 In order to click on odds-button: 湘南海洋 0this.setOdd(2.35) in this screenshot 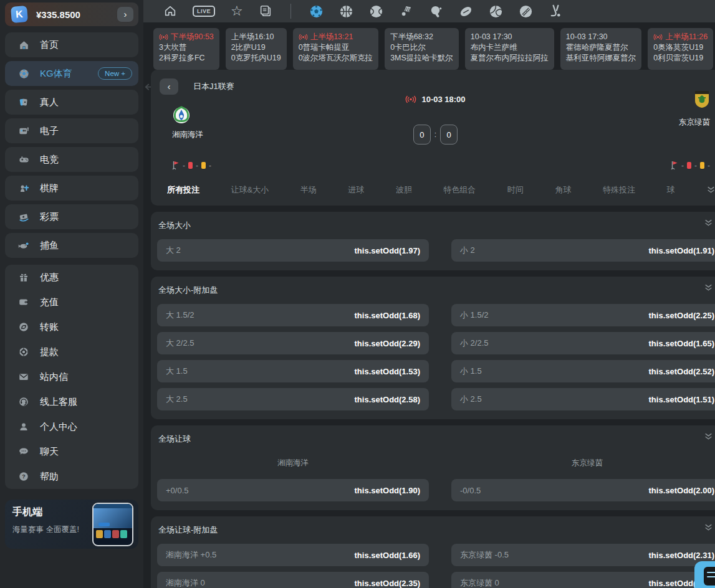, I will do `click(293, 580)`.